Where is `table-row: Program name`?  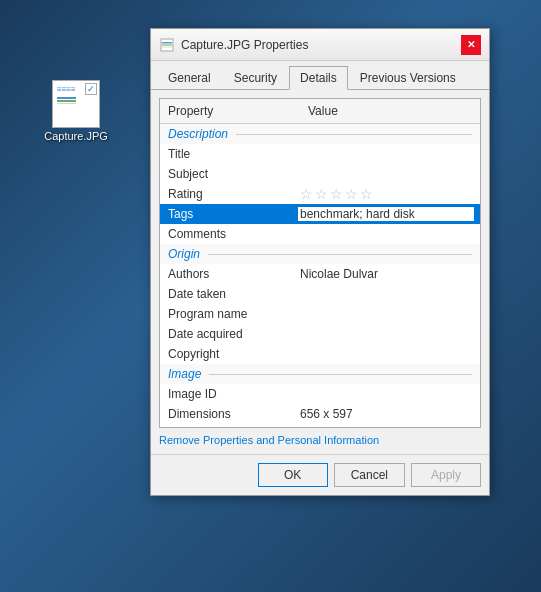 table-row: Program name is located at coordinates (320, 314).